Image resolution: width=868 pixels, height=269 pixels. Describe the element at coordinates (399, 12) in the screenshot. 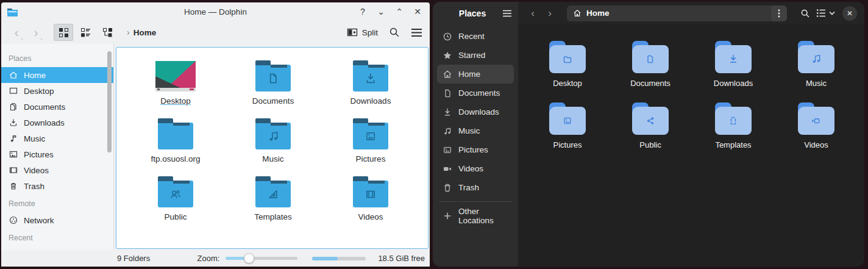

I see `maximize-button: ⌃` at that location.